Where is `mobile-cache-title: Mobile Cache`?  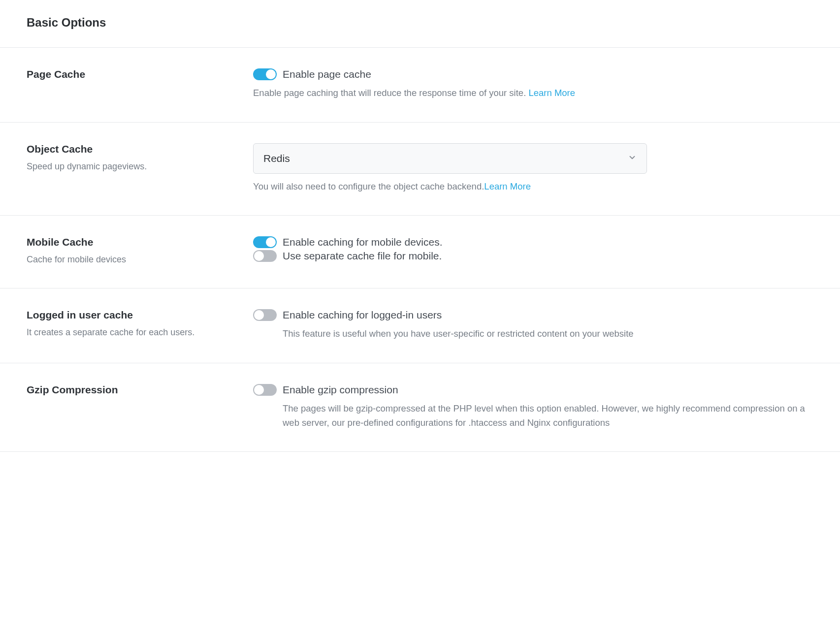
mobile-cache-title: Mobile Cache is located at coordinates (132, 242).